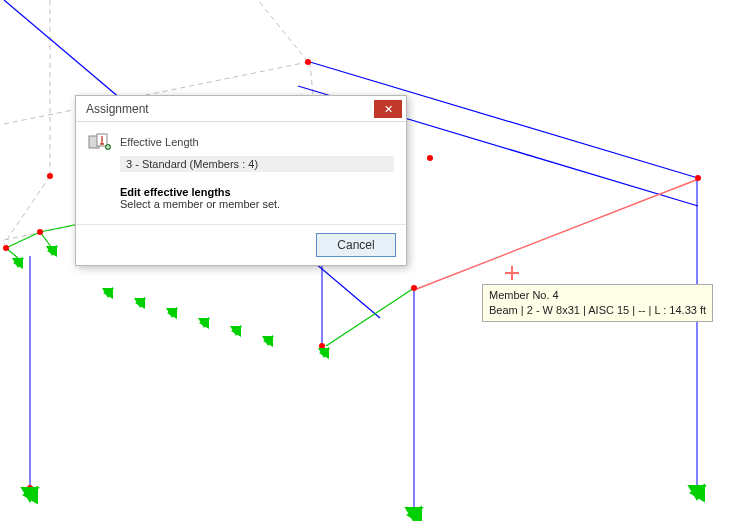  What do you see at coordinates (598, 310) in the screenshot?
I see `tooltip-line2: Beam | 2 - W 8x31 | AISC 15 | -- | L : 1…` at bounding box center [598, 310].